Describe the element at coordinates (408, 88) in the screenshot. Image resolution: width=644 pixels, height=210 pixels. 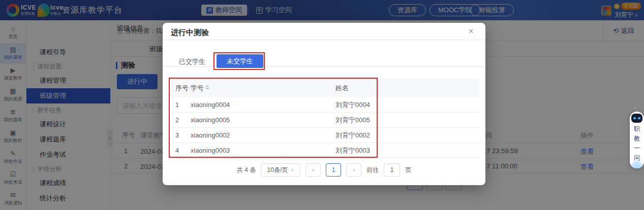
I see `col-header-name: 姓名` at that location.